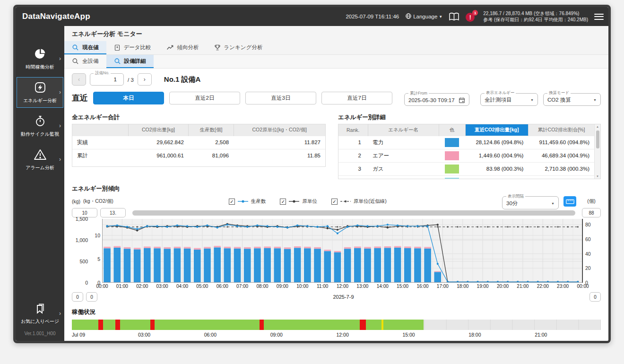 This screenshot has height=364, width=624. What do you see at coordinates (337, 189) in the screenshot?
I see `trend-title: エネルギー別傾向` at bounding box center [337, 189].